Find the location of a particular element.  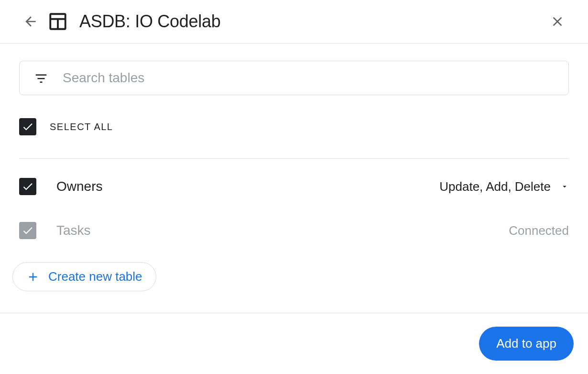

filter-icon is located at coordinates (41, 78).